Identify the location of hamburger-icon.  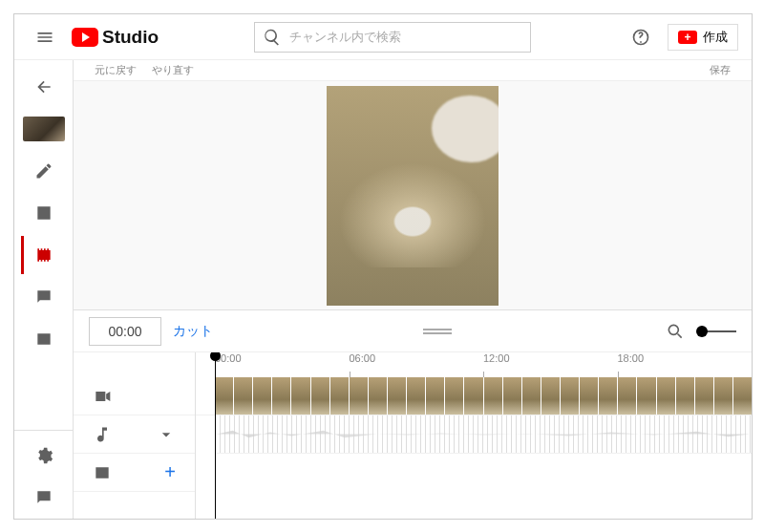
(45, 37).